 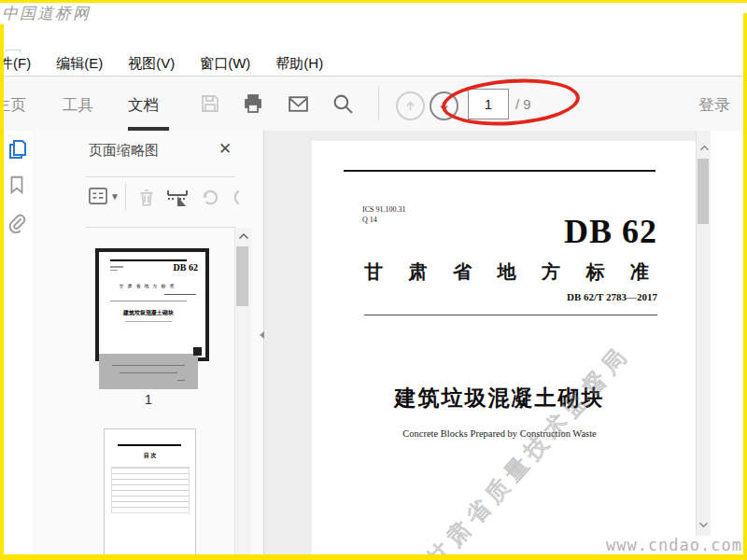 I want to click on mini-region: 甘肃省地方标准, so click(x=148, y=286).